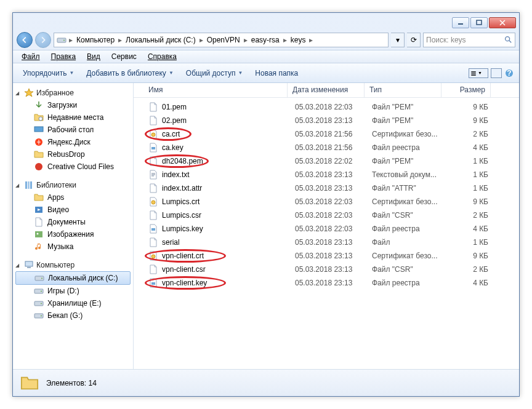 The width and height of the screenshot is (532, 409). What do you see at coordinates (73, 278) in the screenshot?
I see `sidebar-item: Локальный диск (C:)` at bounding box center [73, 278].